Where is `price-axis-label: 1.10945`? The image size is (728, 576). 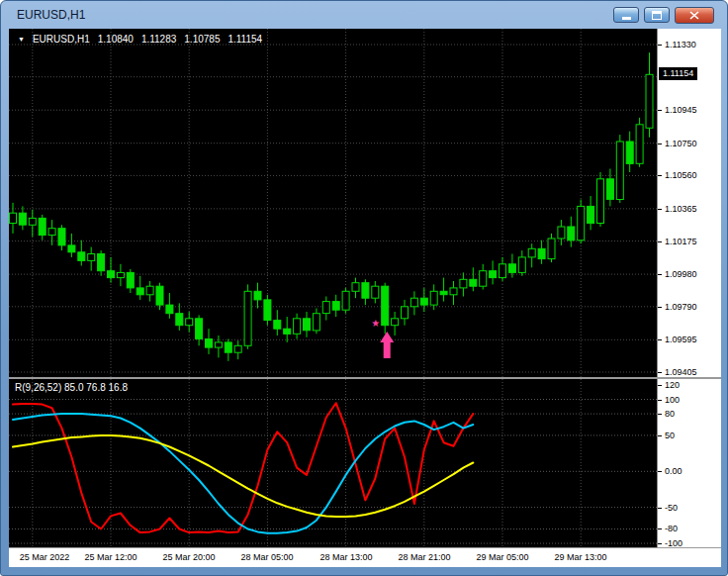 price-axis-label: 1.10945 is located at coordinates (681, 110).